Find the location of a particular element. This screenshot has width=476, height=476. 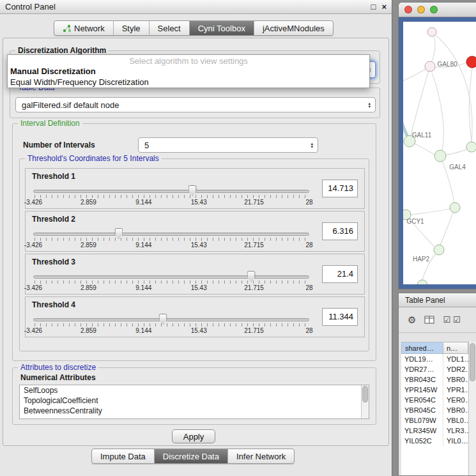

table-row: YER054CYER0… is located at coordinates (434, 400).